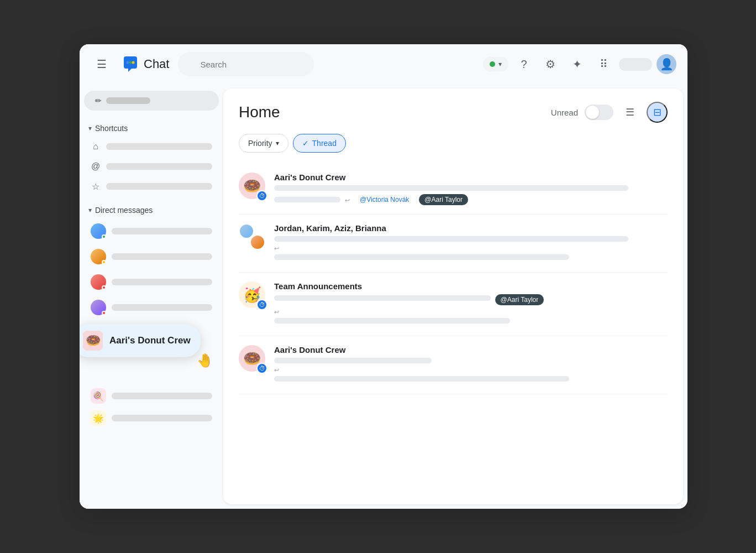  What do you see at coordinates (565, 113) in the screenshot?
I see `unread-label: Unread` at bounding box center [565, 113].